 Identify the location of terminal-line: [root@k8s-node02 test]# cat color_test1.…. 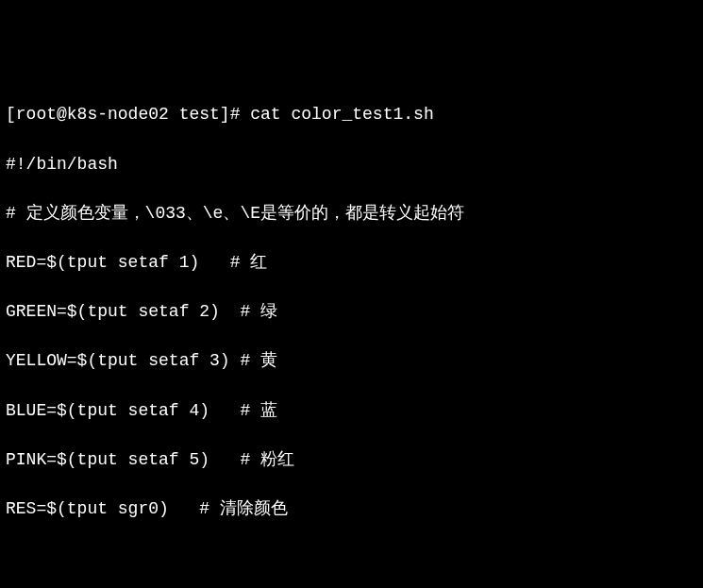
(351, 114).